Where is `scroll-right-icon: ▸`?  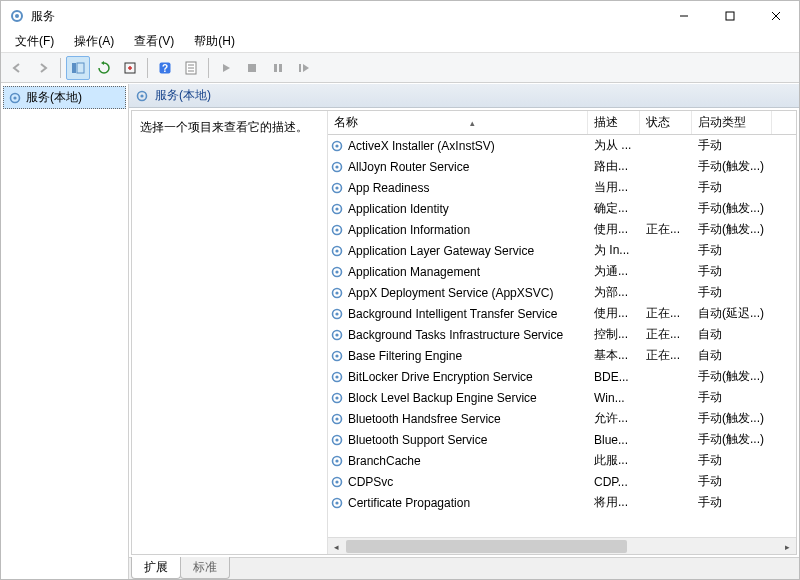
scroll-right-icon: ▸ is located at coordinates (788, 546).